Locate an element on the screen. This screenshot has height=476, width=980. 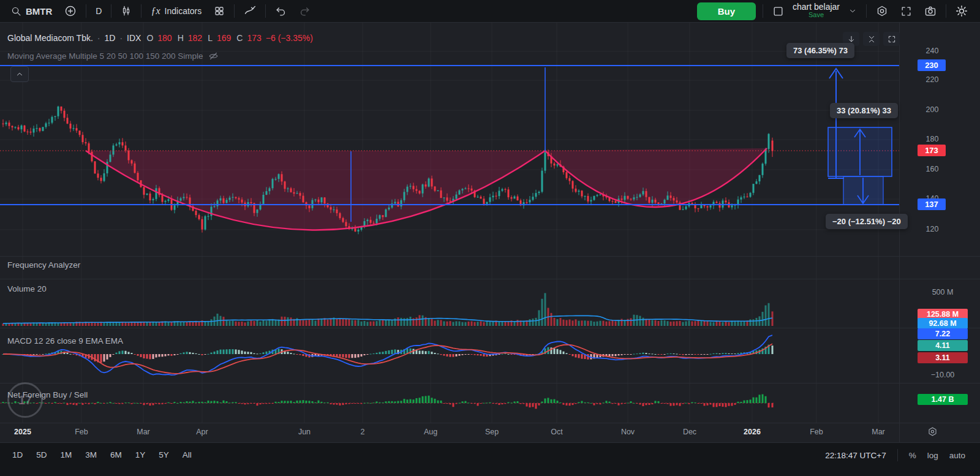
range-button-1y: 1Y is located at coordinates (141, 455).